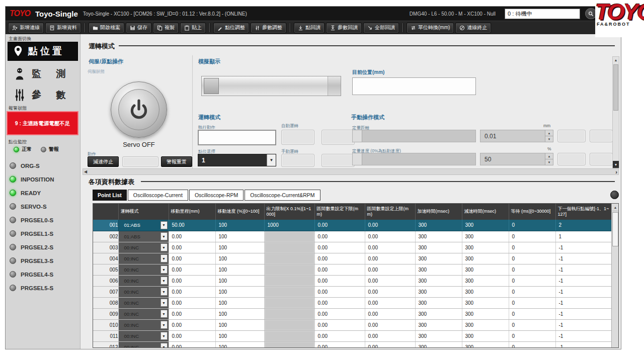 Image resolution: width=644 pixels, height=356 pixels. I want to click on speed-slider, so click(414, 159).